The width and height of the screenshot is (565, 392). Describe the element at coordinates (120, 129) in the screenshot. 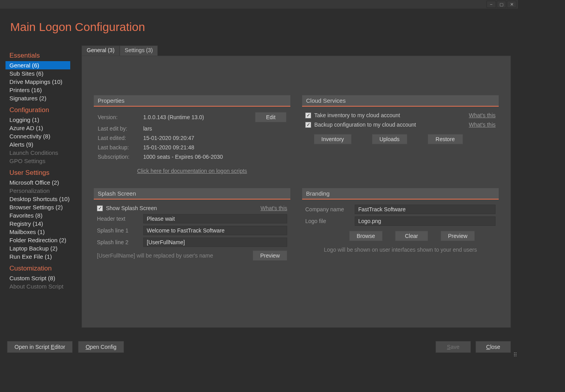

I see `lasteditby-label: Last edit by:` at that location.